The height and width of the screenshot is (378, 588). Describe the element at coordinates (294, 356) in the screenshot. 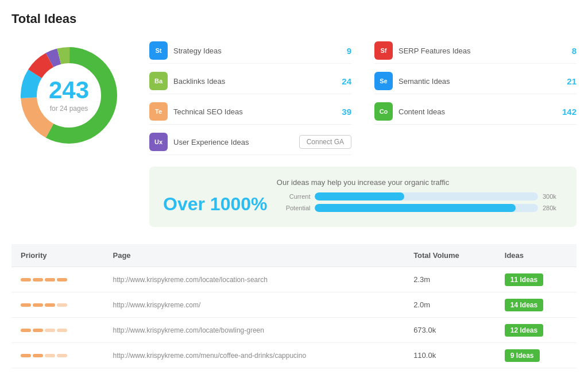

I see `table-row: http://www.krispykreme.com/menu/coffee-a…` at that location.